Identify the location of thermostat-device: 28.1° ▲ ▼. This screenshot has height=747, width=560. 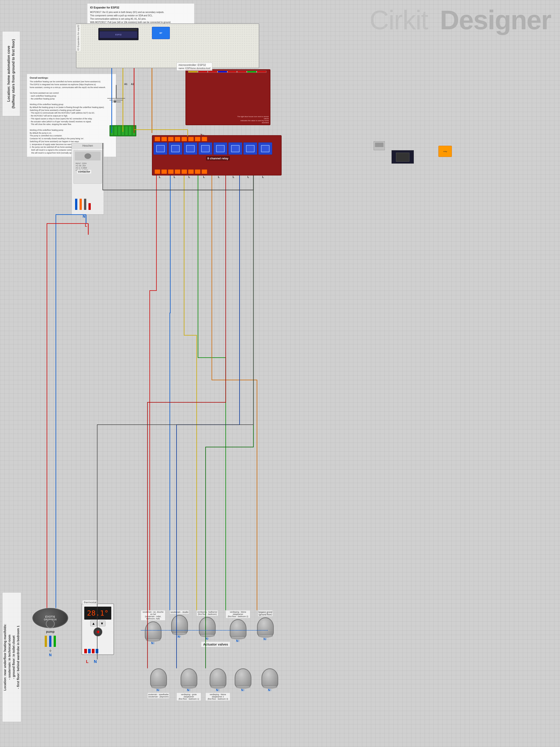
(98, 629).